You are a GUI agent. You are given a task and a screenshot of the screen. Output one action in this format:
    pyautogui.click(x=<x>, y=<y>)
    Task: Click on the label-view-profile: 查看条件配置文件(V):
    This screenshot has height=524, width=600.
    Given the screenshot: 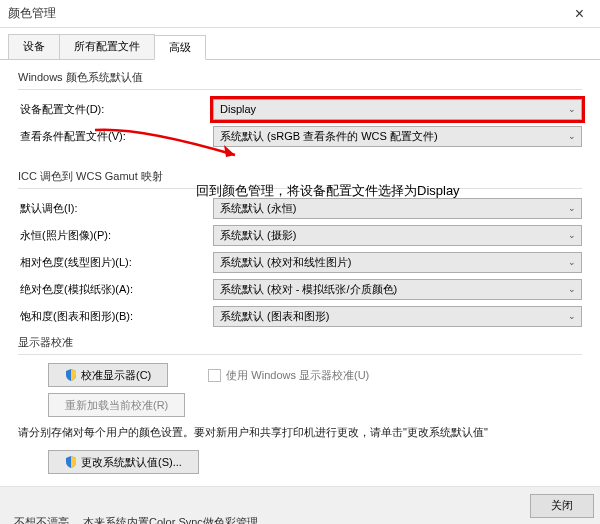 What is the action you would take?
    pyautogui.click(x=116, y=136)
    